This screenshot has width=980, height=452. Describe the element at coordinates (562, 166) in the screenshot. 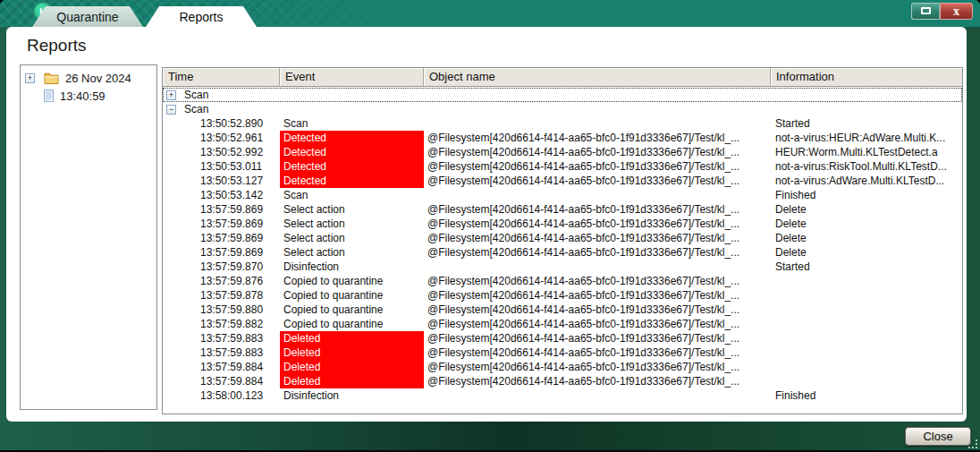

I see `event-row: 13:50:53.011 Detected @Filesystem[420d66…` at that location.